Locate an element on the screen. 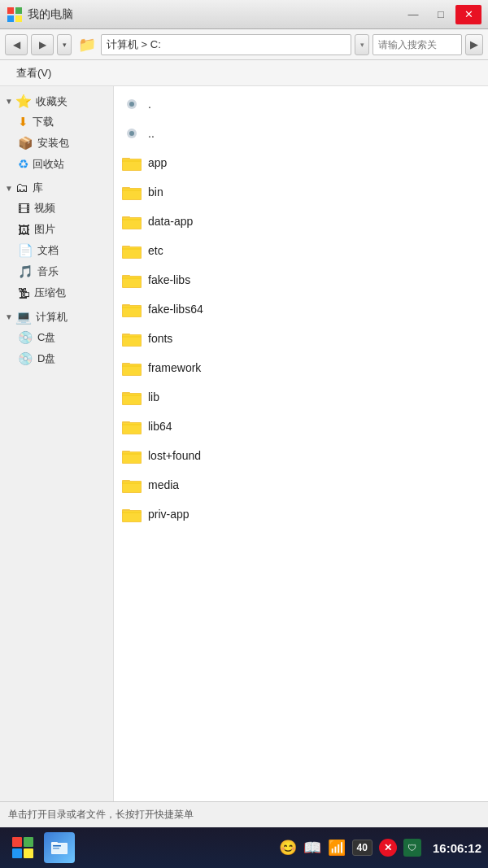 The image size is (488, 868). menu-item-view: 查看(V) is located at coordinates (34, 73).